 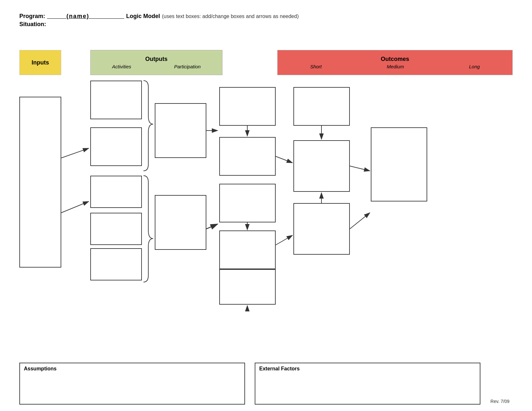 I want to click on inputs-box, so click(x=40, y=182).